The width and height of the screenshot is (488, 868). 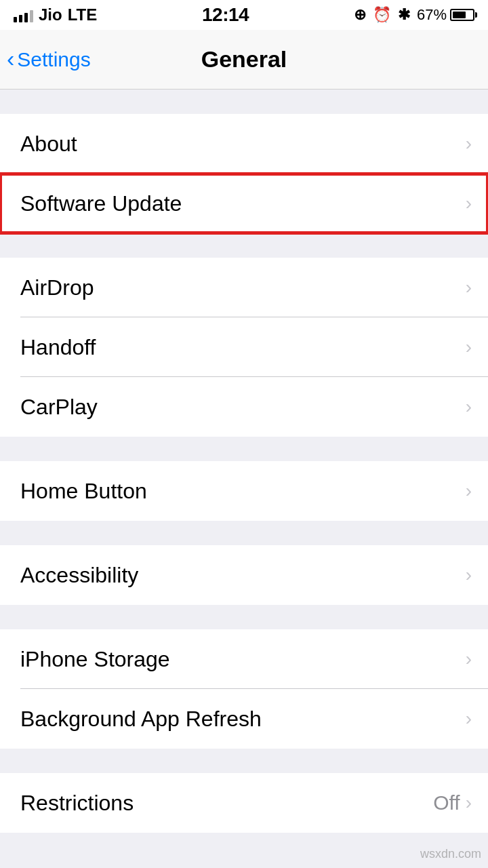 What do you see at coordinates (49, 144) in the screenshot?
I see `row-label-about: About` at bounding box center [49, 144].